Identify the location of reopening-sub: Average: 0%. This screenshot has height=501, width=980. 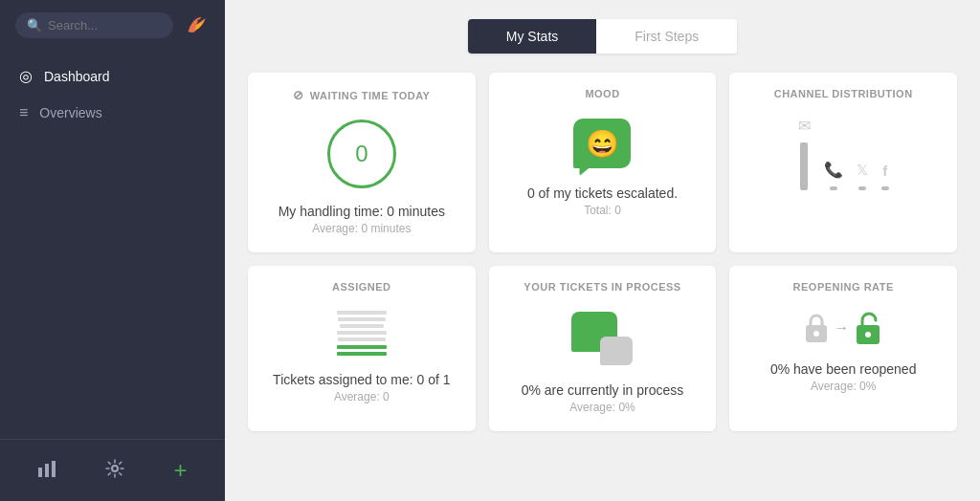
(844, 386).